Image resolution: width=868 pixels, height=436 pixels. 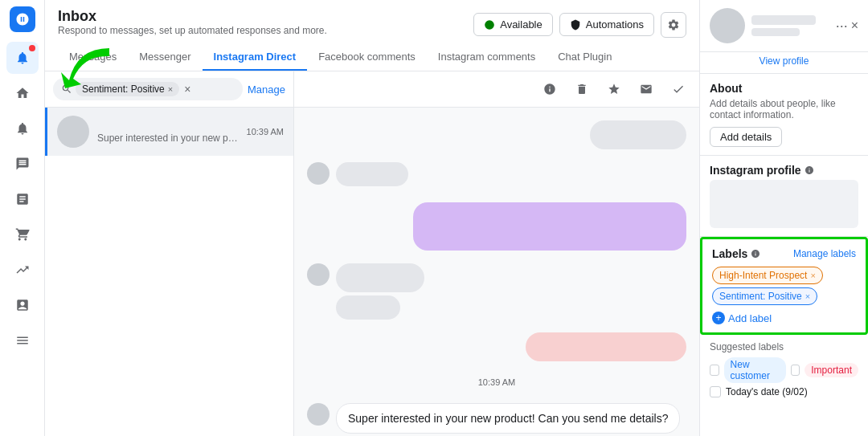 What do you see at coordinates (614, 89) in the screenshot?
I see `star-icon` at bounding box center [614, 89].